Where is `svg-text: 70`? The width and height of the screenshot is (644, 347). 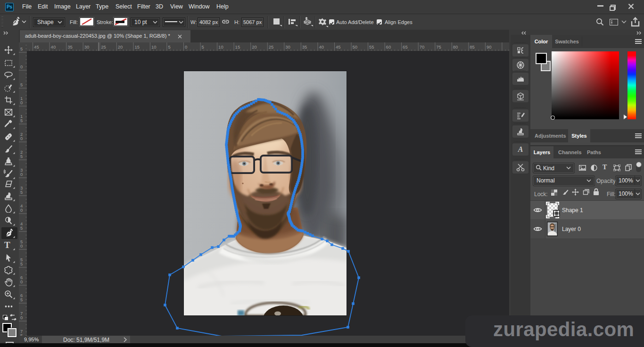 svg-text: 70 is located at coordinates (422, 47).